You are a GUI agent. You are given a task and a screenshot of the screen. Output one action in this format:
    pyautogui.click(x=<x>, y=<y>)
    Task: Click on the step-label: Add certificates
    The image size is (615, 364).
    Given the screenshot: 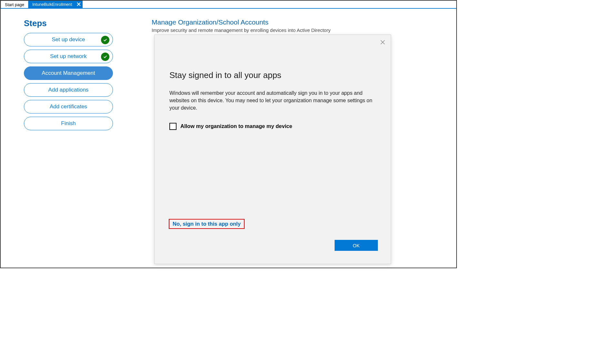 What is the action you would take?
    pyautogui.click(x=68, y=107)
    